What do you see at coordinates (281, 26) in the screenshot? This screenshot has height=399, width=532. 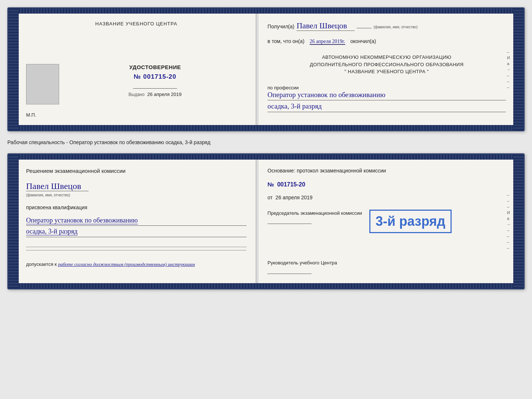 I see `received-label: Получил(а)` at bounding box center [281, 26].